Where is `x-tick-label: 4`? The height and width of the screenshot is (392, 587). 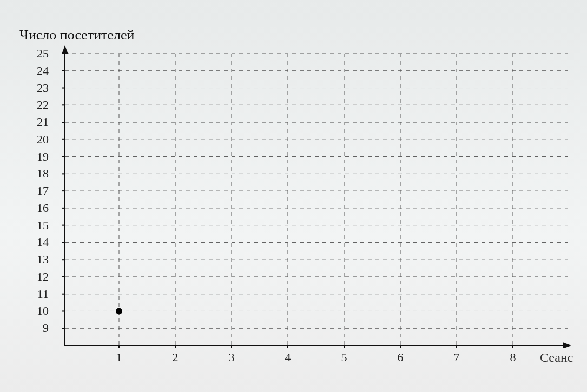 x-tick-label: 4 is located at coordinates (288, 357).